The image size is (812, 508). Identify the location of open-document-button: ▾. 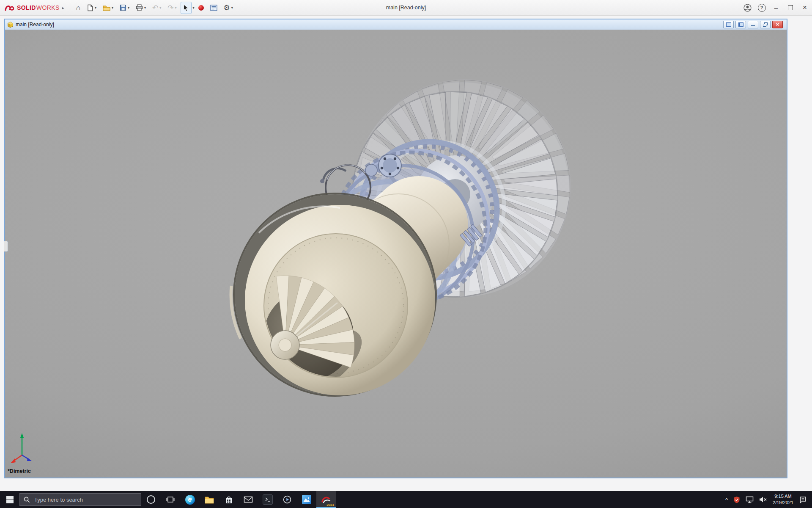
(108, 8).